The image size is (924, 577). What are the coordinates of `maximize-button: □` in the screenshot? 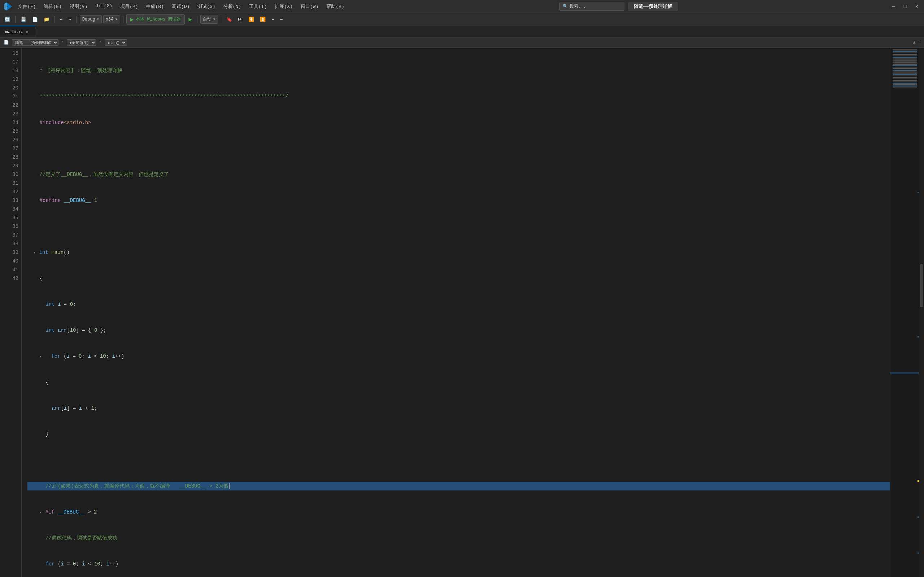 It's located at (905, 6).